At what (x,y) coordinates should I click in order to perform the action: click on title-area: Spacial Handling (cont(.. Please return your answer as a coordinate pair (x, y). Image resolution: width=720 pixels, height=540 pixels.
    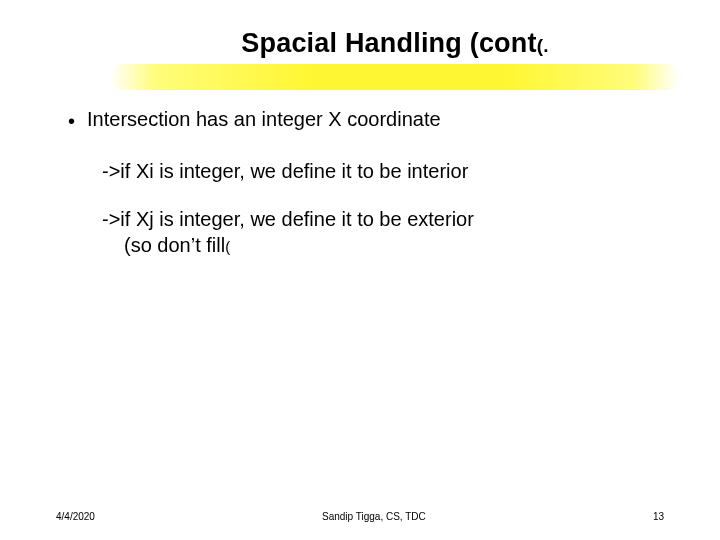
    Looking at the image, I should click on (360, 44).